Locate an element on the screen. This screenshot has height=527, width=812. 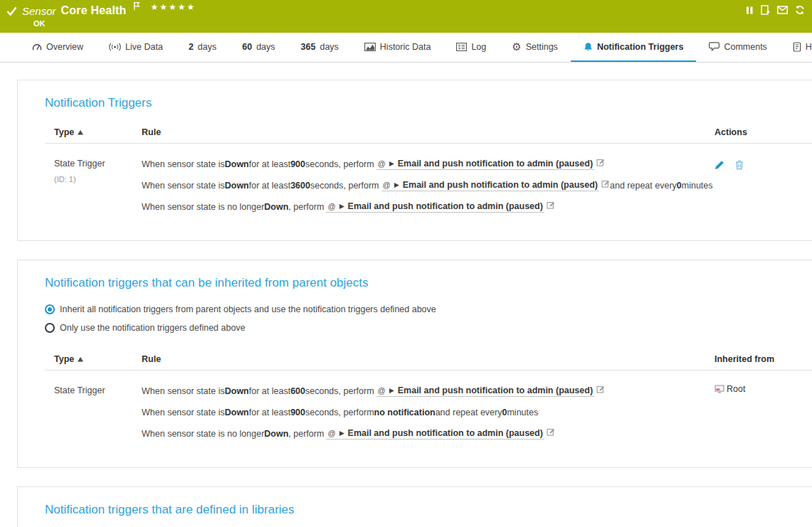
rule-text: and repeat every is located at coordinates (643, 186).